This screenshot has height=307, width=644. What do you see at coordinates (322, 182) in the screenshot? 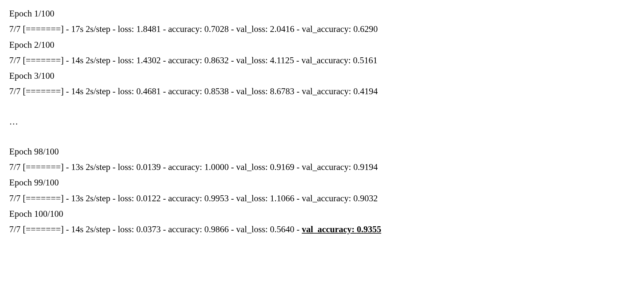
I see `epoch-header: Epoch 99/100` at bounding box center [322, 182].